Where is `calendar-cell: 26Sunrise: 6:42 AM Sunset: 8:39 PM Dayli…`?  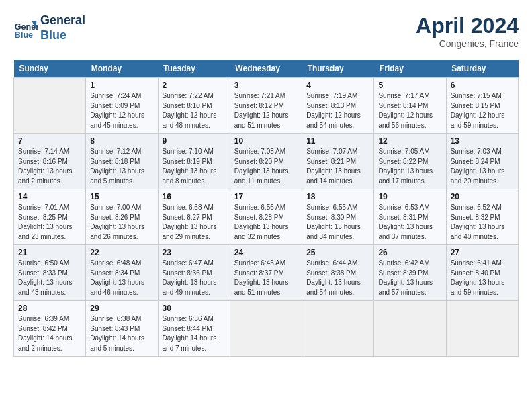
calendar-cell: 26Sunrise: 6:42 AM Sunset: 8:39 PM Dayli… is located at coordinates (410, 273).